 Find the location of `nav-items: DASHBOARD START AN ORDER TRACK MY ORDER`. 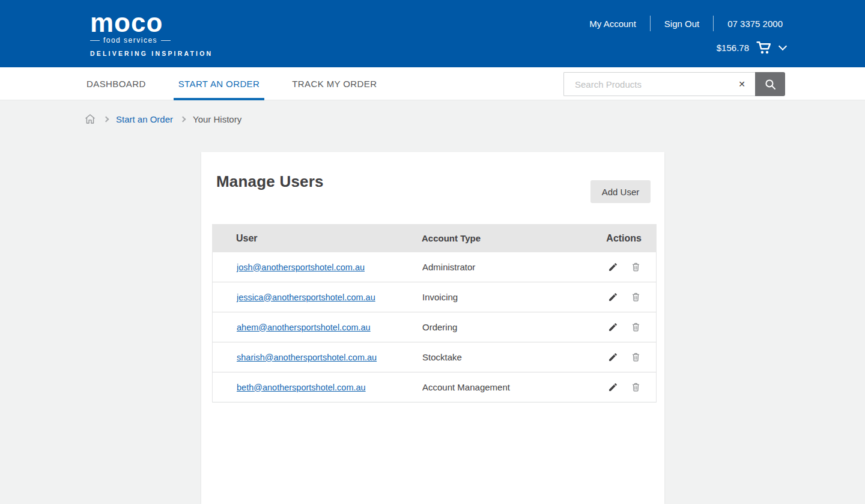

nav-items: DASHBOARD START AN ORDER TRACK MY ORDER is located at coordinates (232, 84).